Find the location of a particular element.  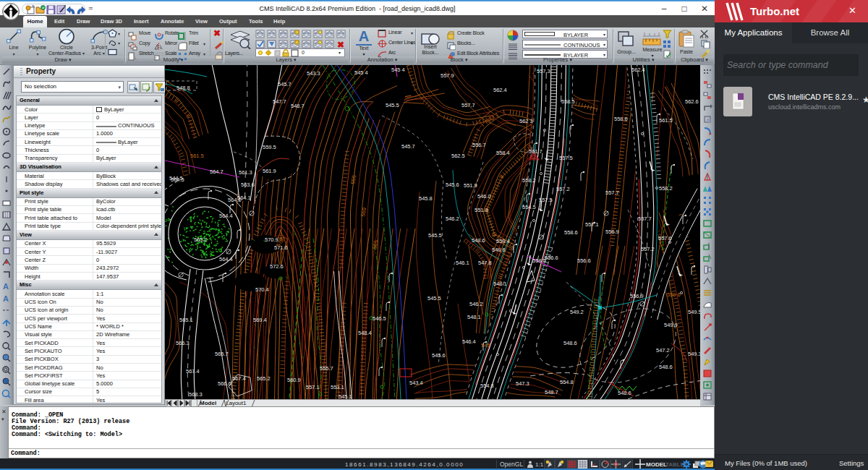

svg-text: 549.6 is located at coordinates (499, 250).